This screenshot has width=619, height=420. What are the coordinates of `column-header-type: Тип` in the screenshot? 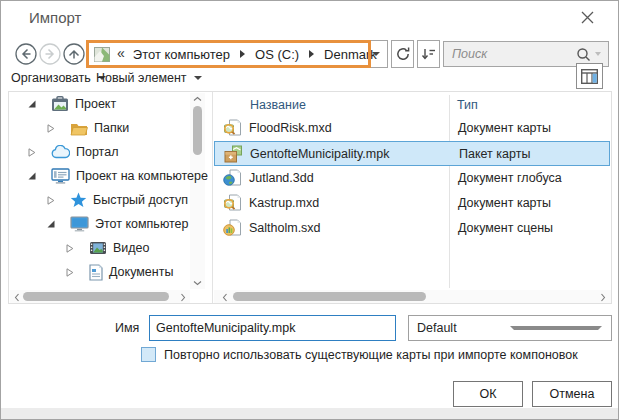 It's located at (468, 105).